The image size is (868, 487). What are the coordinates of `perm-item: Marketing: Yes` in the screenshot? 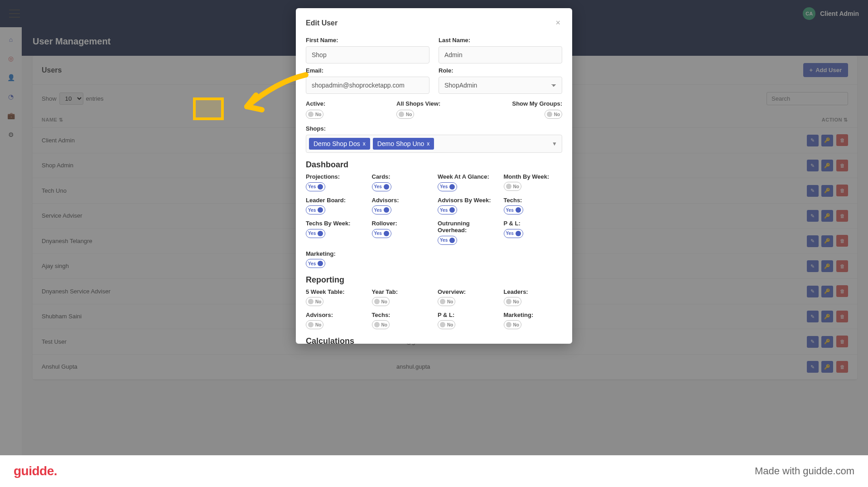 It's located at (335, 259).